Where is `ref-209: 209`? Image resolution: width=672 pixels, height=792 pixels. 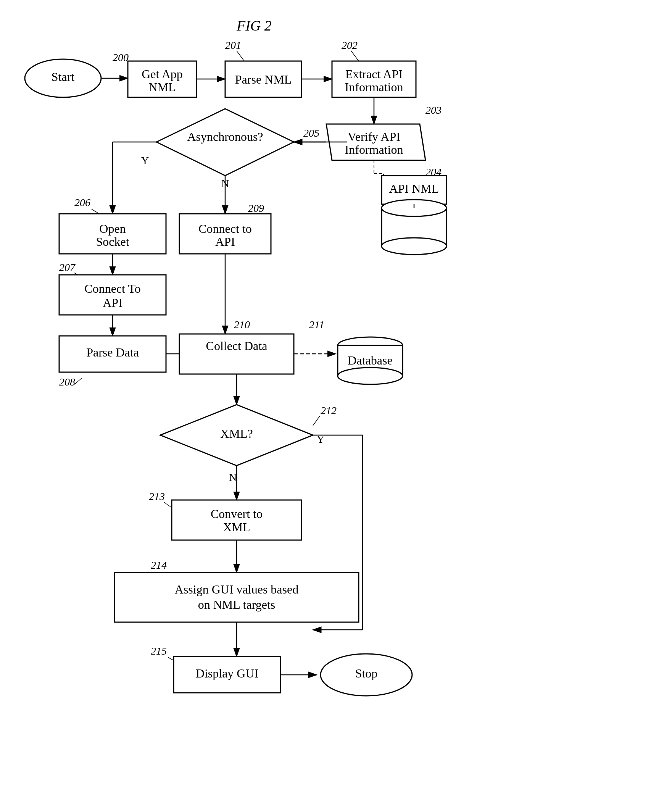 ref-209: 209 is located at coordinates (256, 208).